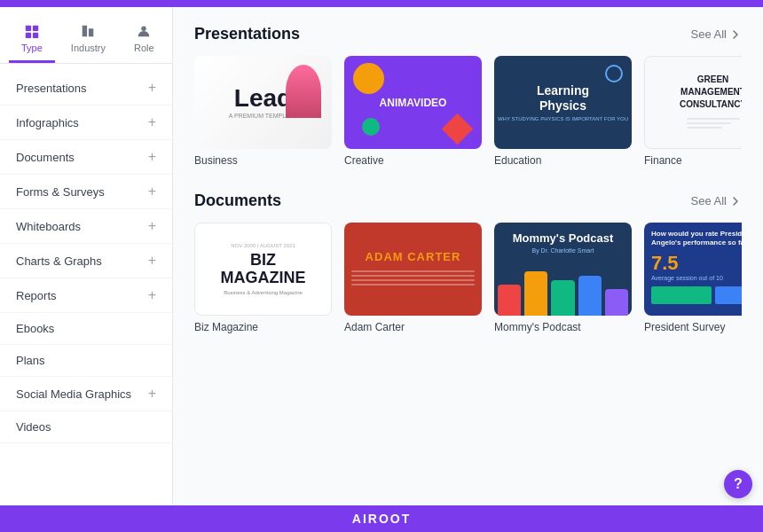  Describe the element at coordinates (144, 31) in the screenshot. I see `role-icon` at that location.